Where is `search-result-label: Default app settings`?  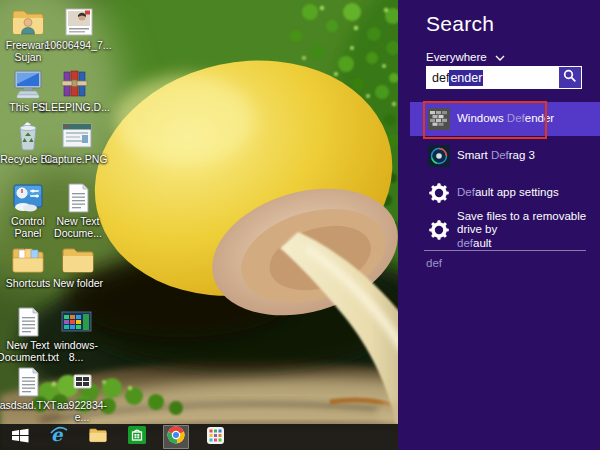
search-result-label: Default app settings is located at coordinates (508, 193).